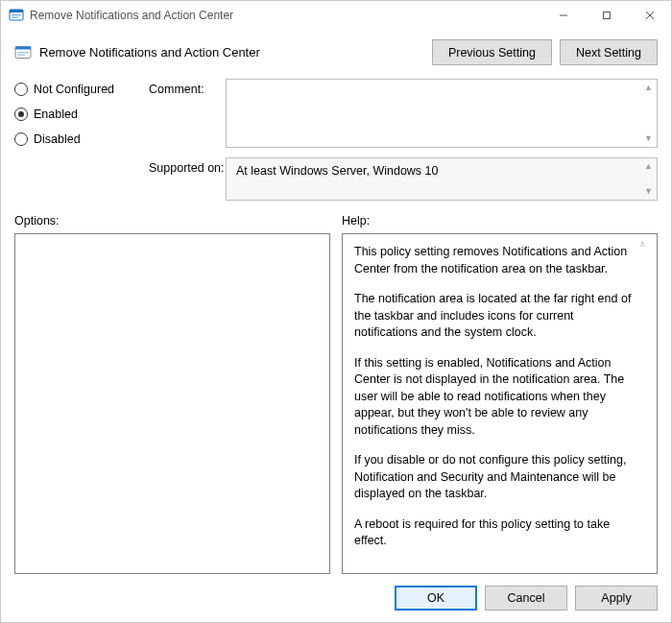 The height and width of the screenshot is (623, 672). Describe the element at coordinates (82, 89) in the screenshot. I see `state-not-configured: Not Configured` at that location.